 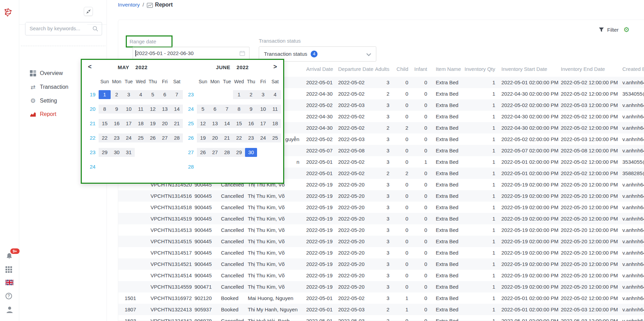 What do you see at coordinates (10, 270) in the screenshot?
I see `apps-grid-icon` at bounding box center [10, 270].